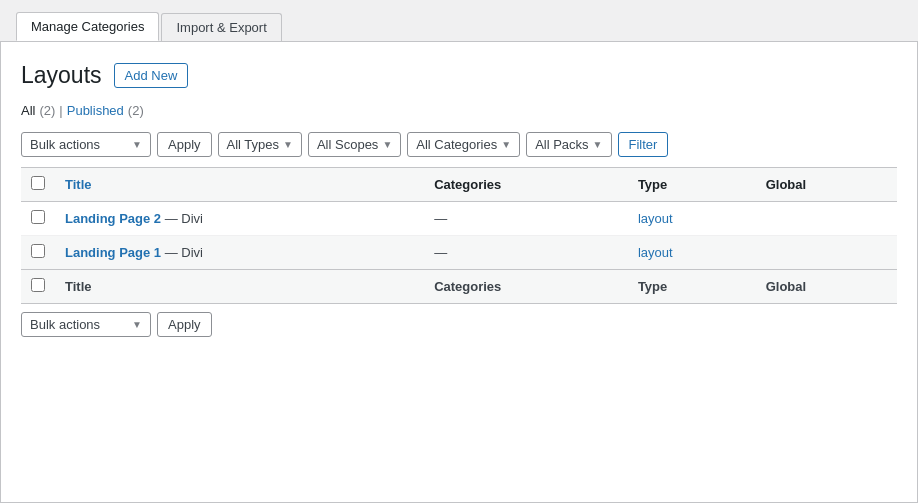 This screenshot has height=503, width=918. I want to click on all-types-dropdown: All Types ▼, so click(260, 144).